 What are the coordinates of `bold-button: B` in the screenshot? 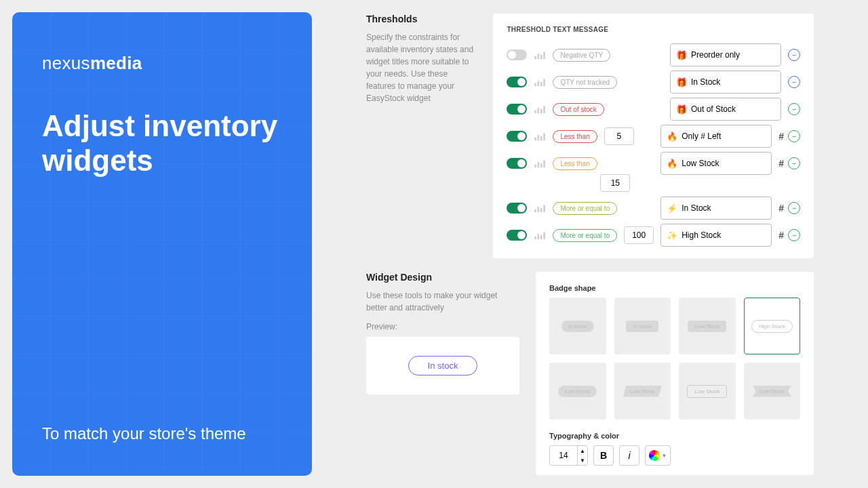 It's located at (604, 455).